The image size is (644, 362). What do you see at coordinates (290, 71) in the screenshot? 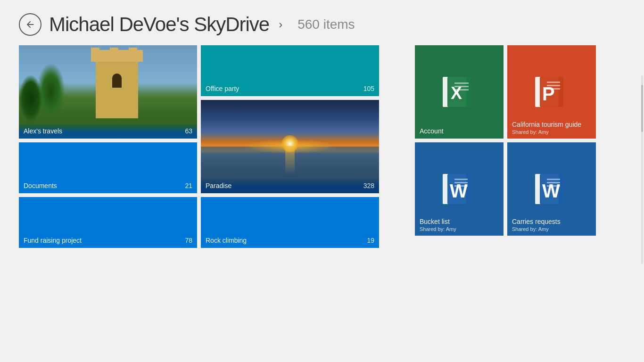
I see `tile-office-party: Office party 105` at bounding box center [290, 71].